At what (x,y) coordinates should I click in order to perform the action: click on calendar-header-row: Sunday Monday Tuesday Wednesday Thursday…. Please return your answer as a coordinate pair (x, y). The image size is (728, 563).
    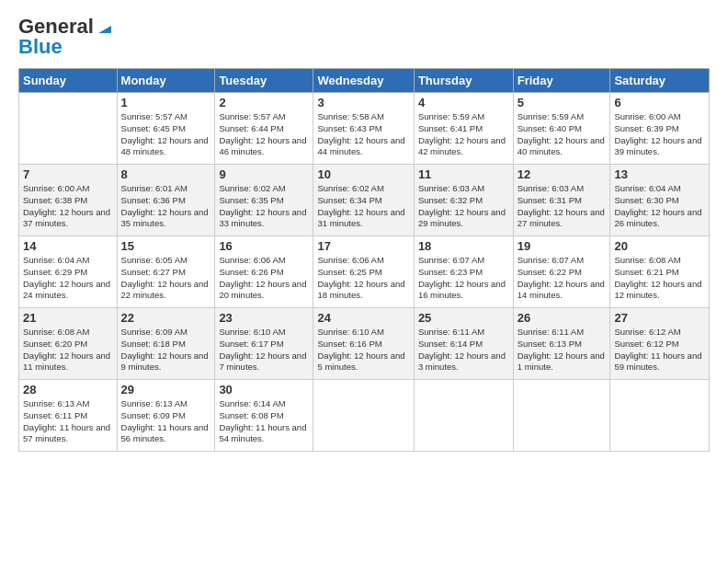
    Looking at the image, I should click on (364, 81).